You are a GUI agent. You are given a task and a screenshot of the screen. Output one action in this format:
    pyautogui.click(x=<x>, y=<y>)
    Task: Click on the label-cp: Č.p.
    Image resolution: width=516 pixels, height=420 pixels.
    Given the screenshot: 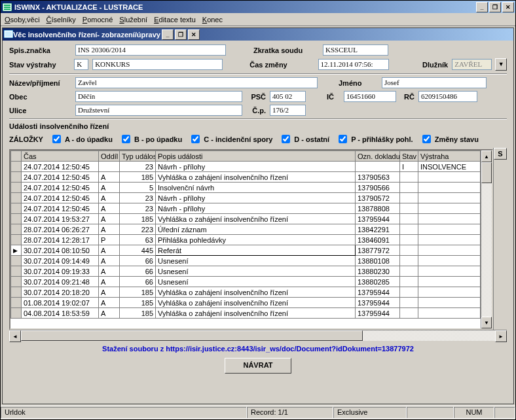 What is the action you would take?
    pyautogui.click(x=256, y=111)
    